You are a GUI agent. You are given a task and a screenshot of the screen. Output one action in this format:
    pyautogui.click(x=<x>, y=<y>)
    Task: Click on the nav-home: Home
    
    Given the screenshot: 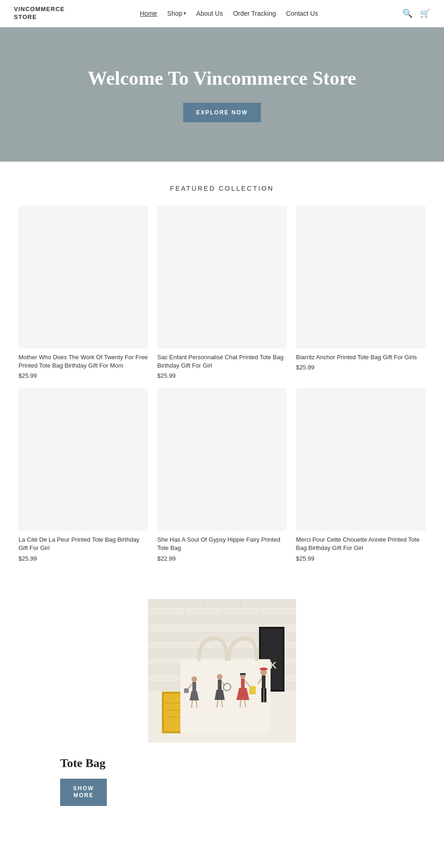 What is the action you would take?
    pyautogui.click(x=148, y=13)
    